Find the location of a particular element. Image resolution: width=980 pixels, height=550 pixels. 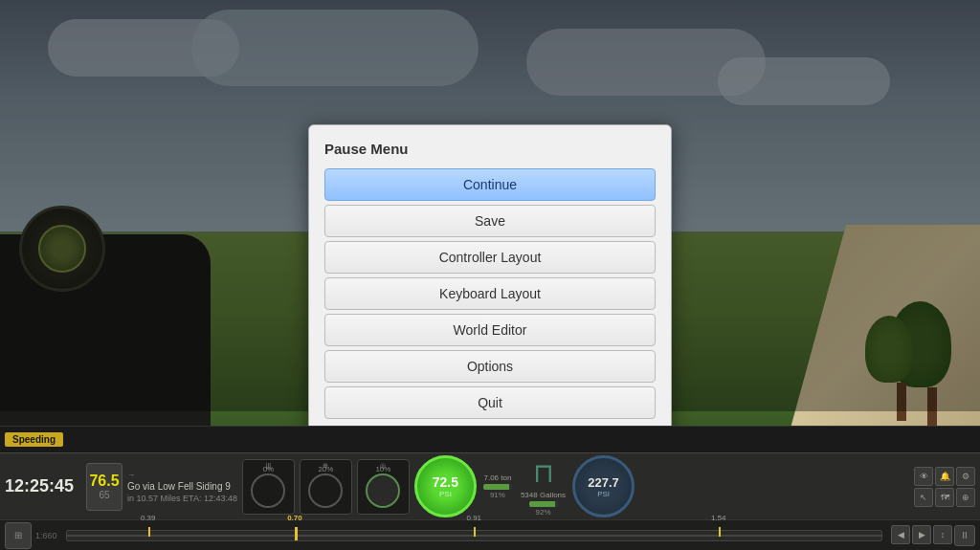

route-name: Go via Low Fell Siding 9 is located at coordinates (182, 486).